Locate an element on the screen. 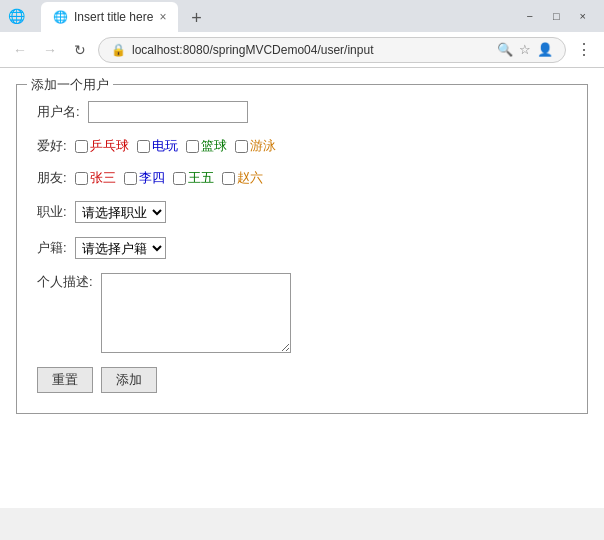 Image resolution: width=604 pixels, height=540 pixels. friend-item-2: 王五 is located at coordinates (194, 178).